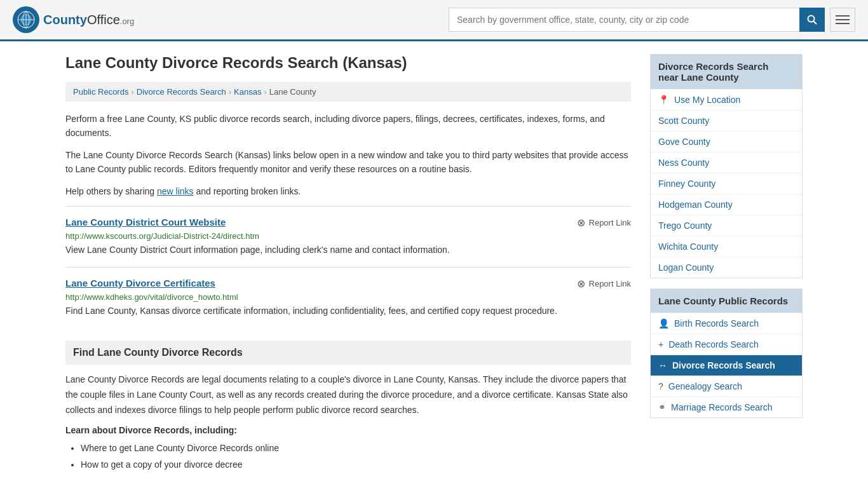  What do you see at coordinates (348, 236) in the screenshot?
I see `record-url-0: http://www.kscourts.org/Judicial-Distric…` at bounding box center [348, 236].